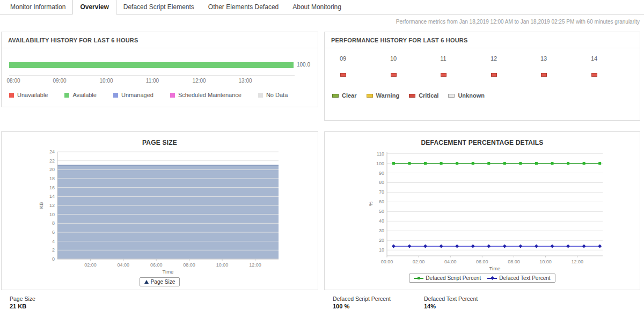 The image size is (644, 310). Describe the element at coordinates (362, 299) in the screenshot. I see `metric-label: Defaced Script Percent` at that location.